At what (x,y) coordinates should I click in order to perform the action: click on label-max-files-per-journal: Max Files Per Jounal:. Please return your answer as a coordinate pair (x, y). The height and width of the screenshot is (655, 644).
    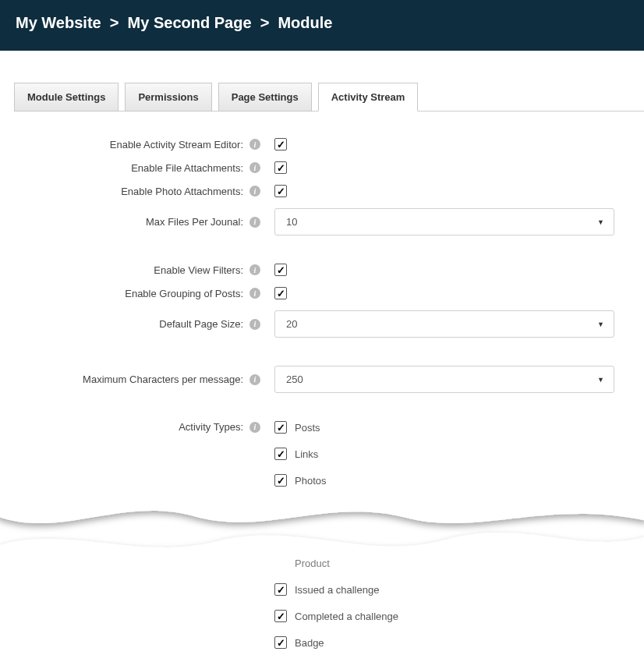
    Looking at the image, I should click on (195, 221).